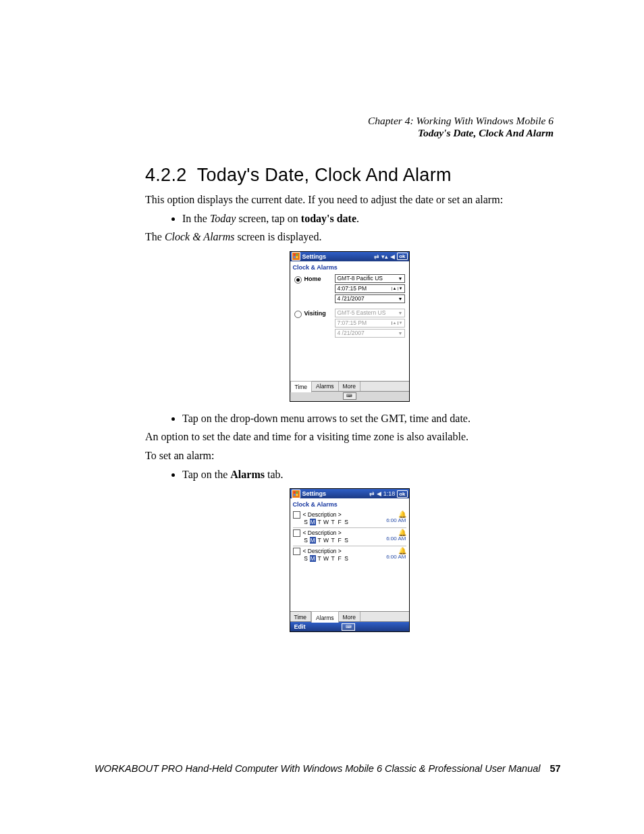  What do you see at coordinates (370, 323) in the screenshot?
I see `visiting-time-field: 7:07:15 PM▲▼` at bounding box center [370, 323].